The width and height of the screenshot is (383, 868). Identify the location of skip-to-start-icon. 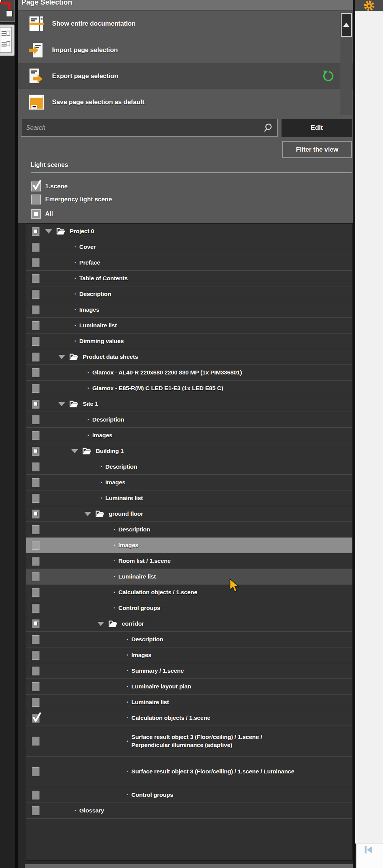
(368, 853).